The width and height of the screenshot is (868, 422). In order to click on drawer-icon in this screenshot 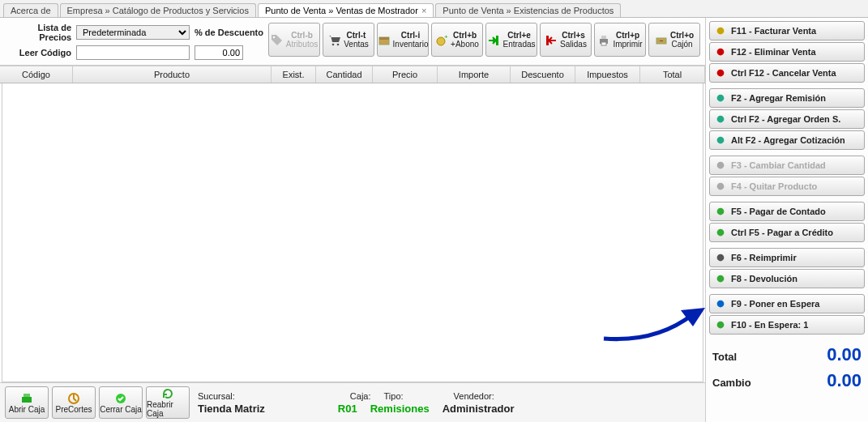, I will do `click(661, 40)`.